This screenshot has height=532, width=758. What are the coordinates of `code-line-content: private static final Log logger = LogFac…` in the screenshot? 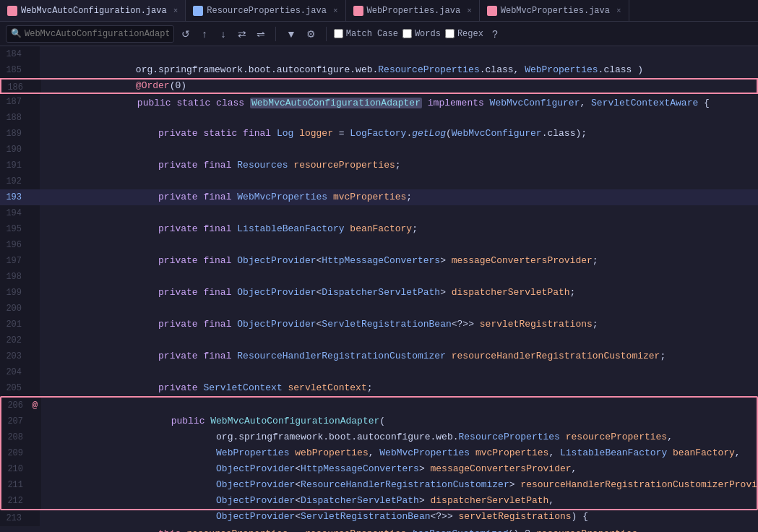 It's located at (399, 118).